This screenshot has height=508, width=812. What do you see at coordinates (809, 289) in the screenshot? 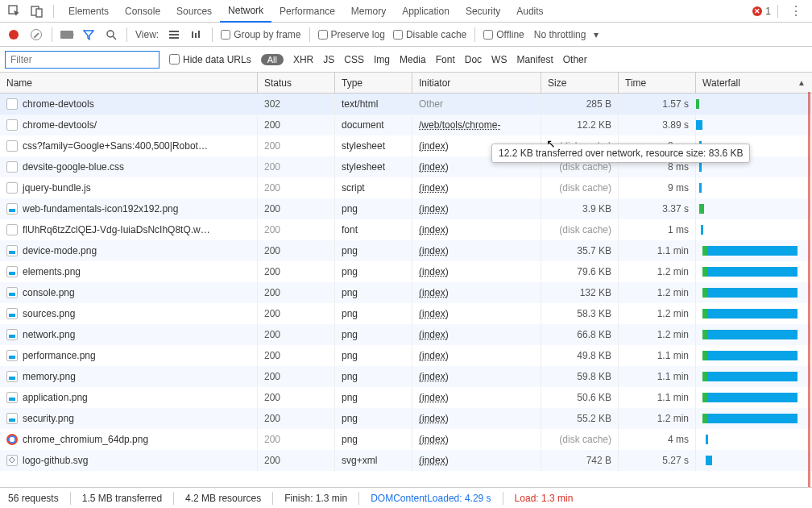
I see `load-marker` at bounding box center [809, 289].